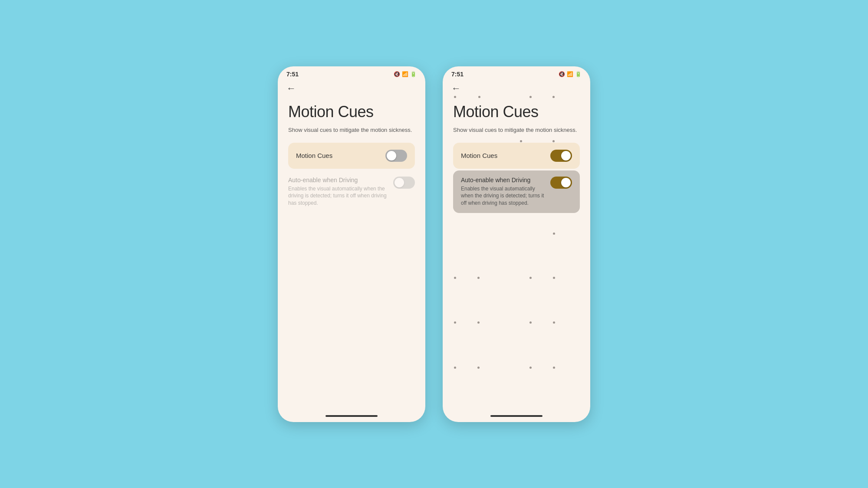  I want to click on auto-enable-text-left: Auto-enable when Driving Enables the vis…, so click(341, 192).